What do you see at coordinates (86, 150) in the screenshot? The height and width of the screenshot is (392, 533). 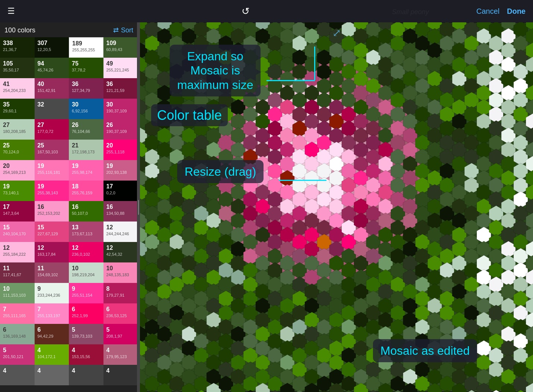 I see `color-cell: 21172,198,173` at bounding box center [86, 150].